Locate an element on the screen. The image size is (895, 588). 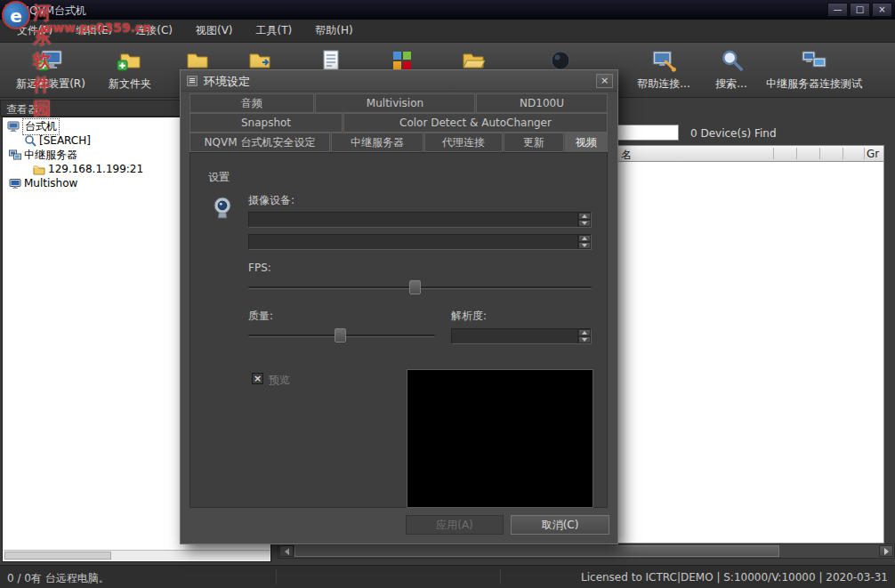
tab-update: 更新 is located at coordinates (534, 142).